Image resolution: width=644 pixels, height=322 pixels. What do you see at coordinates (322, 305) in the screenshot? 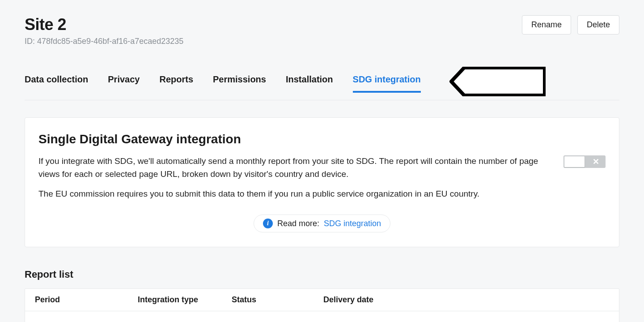
I see `report-table: Period Integration type Status Delivery …` at bounding box center [322, 305].